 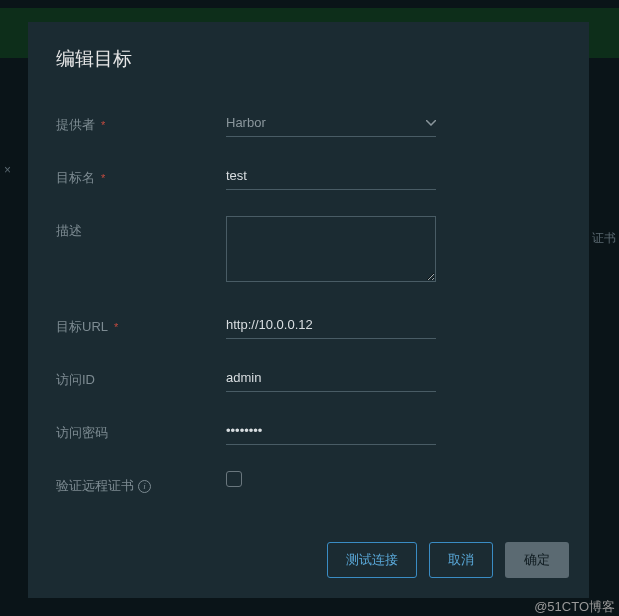 What do you see at coordinates (308, 483) in the screenshot?
I see `verify-cert-row: 验证远程证书 i` at bounding box center [308, 483].